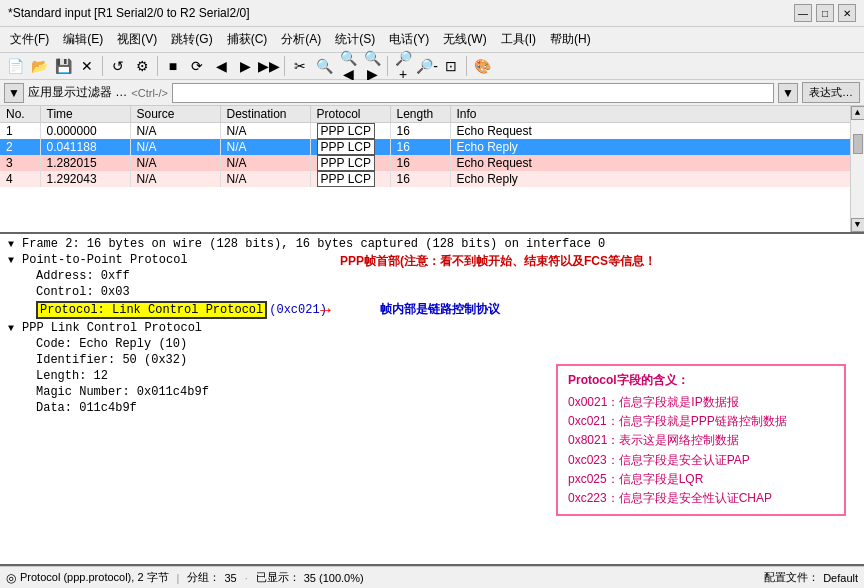 The image size is (864, 588). Describe the element at coordinates (847, 13) in the screenshot. I see `close-button: ✕` at that location.